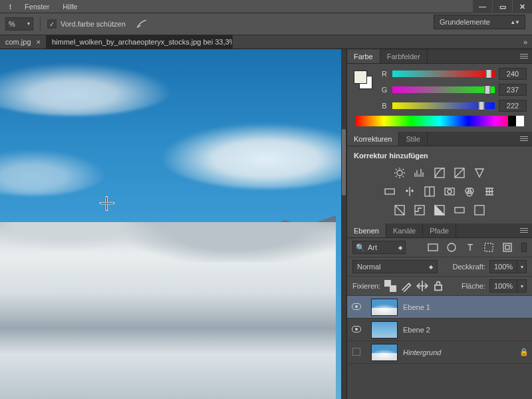  I want to click on menu-item-fenster: Fenster, so click(37, 7).